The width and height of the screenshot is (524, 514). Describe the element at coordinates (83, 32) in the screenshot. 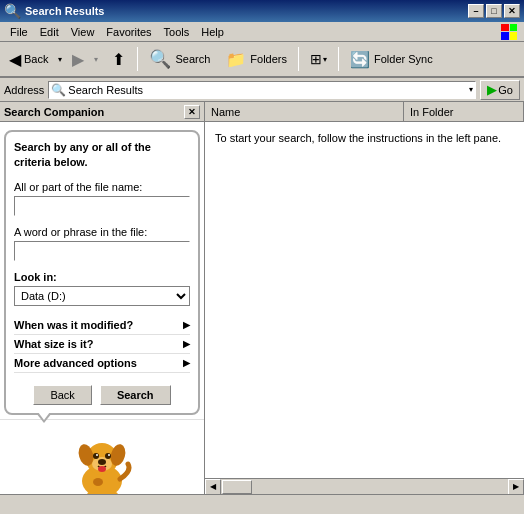

I see `menu-view: View` at that location.